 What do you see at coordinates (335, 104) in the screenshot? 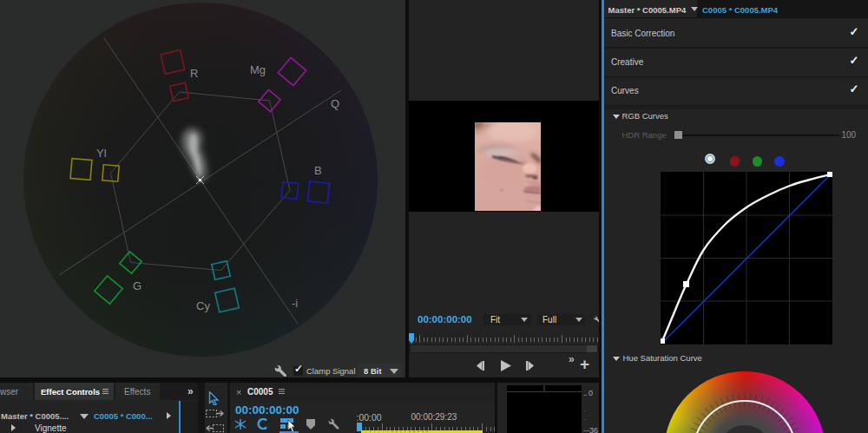
I see `svg-text: Q` at bounding box center [335, 104].